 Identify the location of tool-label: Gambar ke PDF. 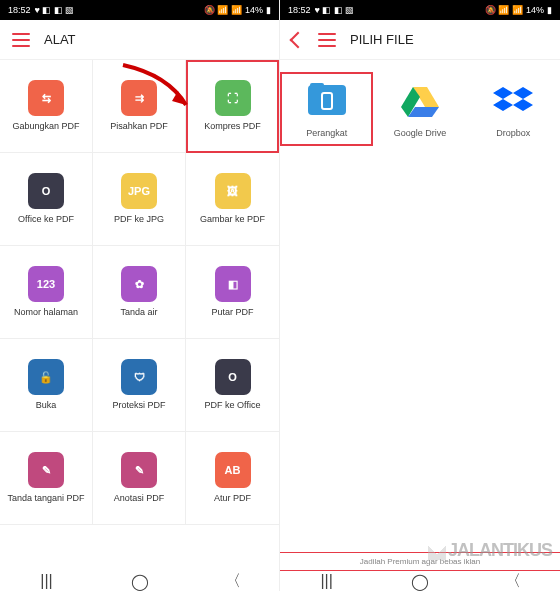
(232, 220).